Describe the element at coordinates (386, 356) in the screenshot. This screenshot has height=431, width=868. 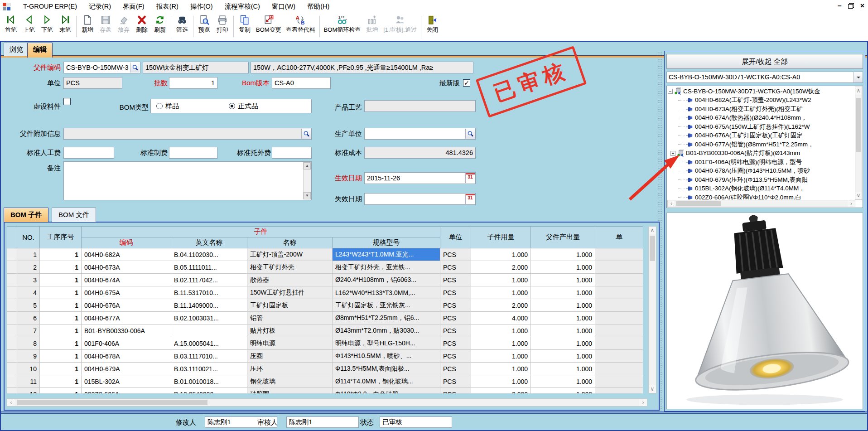
I see `cell-spec: Φ143*H10.5MM，喷砂、...` at that location.